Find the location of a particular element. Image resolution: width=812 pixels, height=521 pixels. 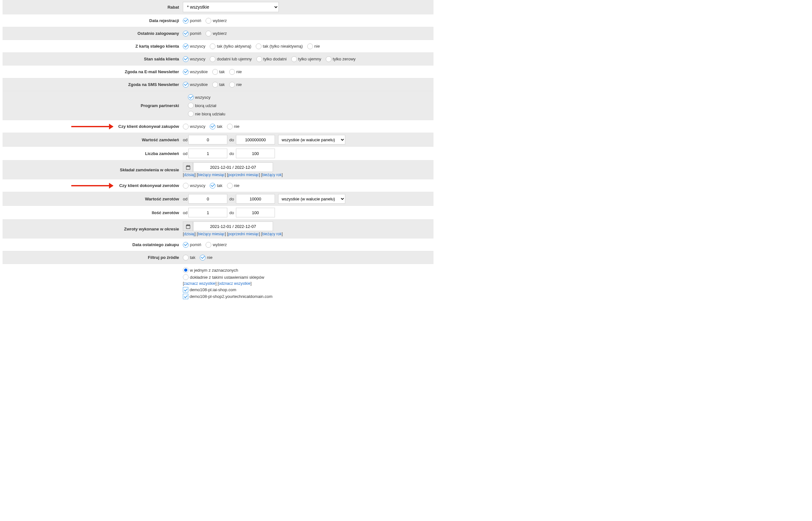

radio-saldo-wszyscy: wszyscy is located at coordinates (194, 59).